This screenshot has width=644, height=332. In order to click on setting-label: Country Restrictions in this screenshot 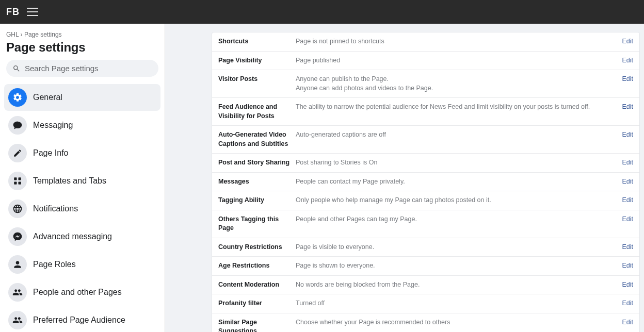, I will do `click(257, 247)`.